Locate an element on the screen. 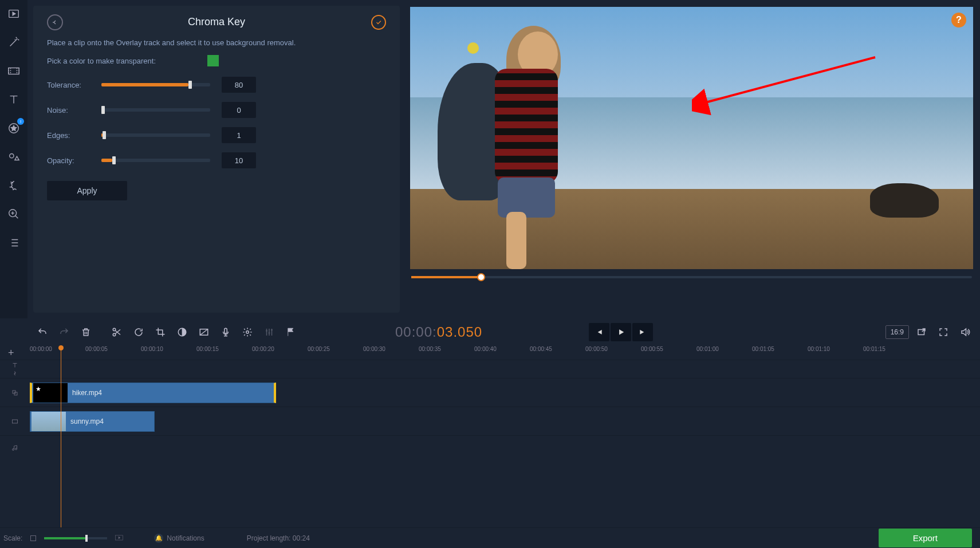  ruler-mark: 00:00:25 is located at coordinates (336, 353).